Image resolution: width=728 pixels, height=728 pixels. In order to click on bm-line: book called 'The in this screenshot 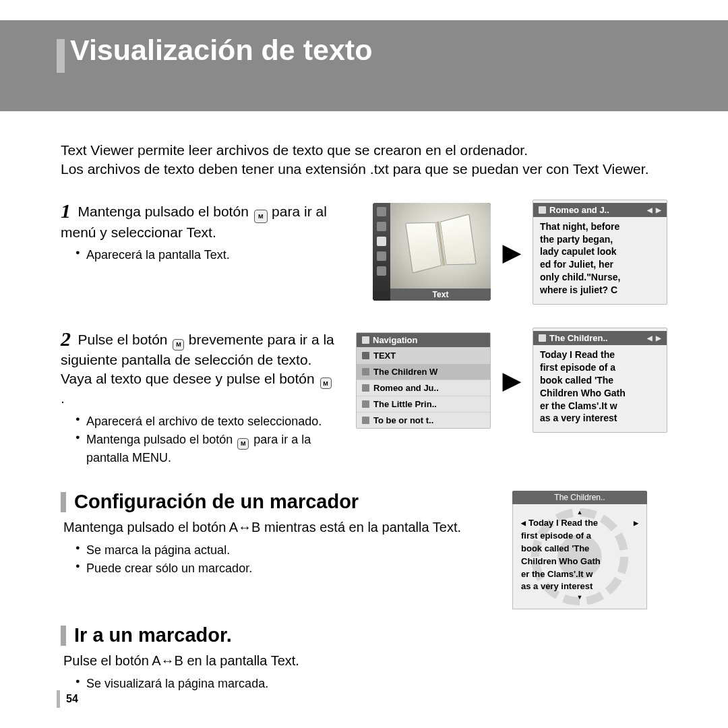, I will do `click(580, 549)`.